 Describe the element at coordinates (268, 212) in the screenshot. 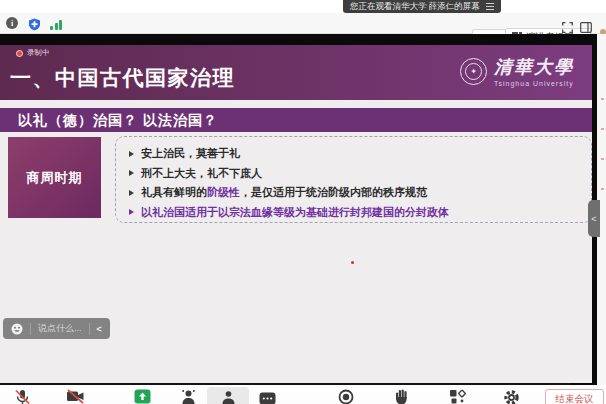

I see `bullet-text-segment: 适用于以宗法血缘等级为基础进行` at that location.